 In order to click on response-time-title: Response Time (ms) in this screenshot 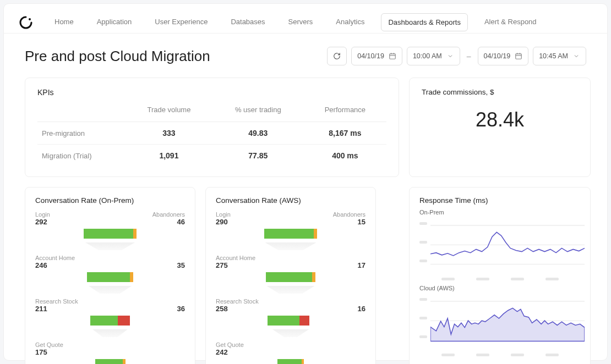, I will do `click(500, 200)`.